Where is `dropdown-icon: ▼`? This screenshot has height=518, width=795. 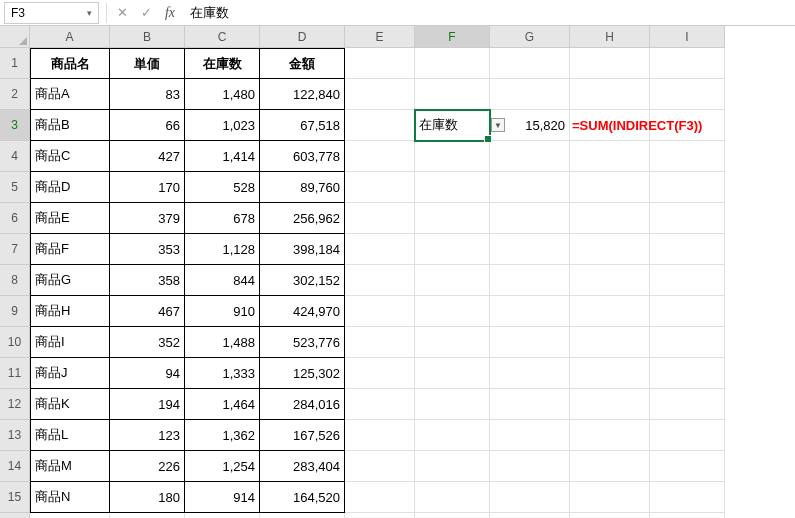 dropdown-icon: ▼ is located at coordinates (498, 125).